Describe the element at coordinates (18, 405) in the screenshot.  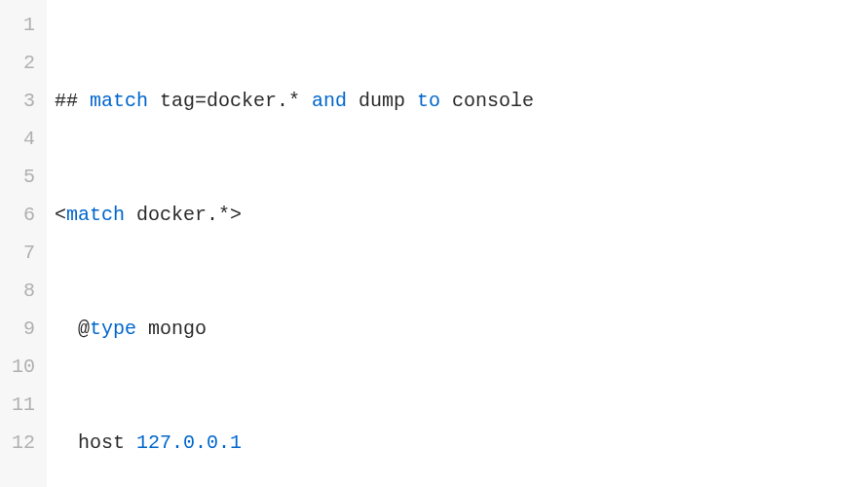
I see `line-number: 11` at that location.